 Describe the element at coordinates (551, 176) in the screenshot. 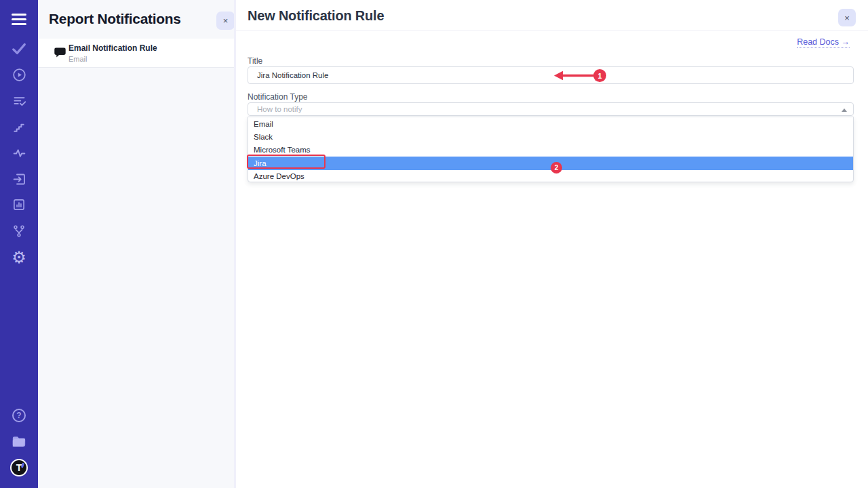

I see `dropdown-option-azure-devops: Azure DevOps` at that location.